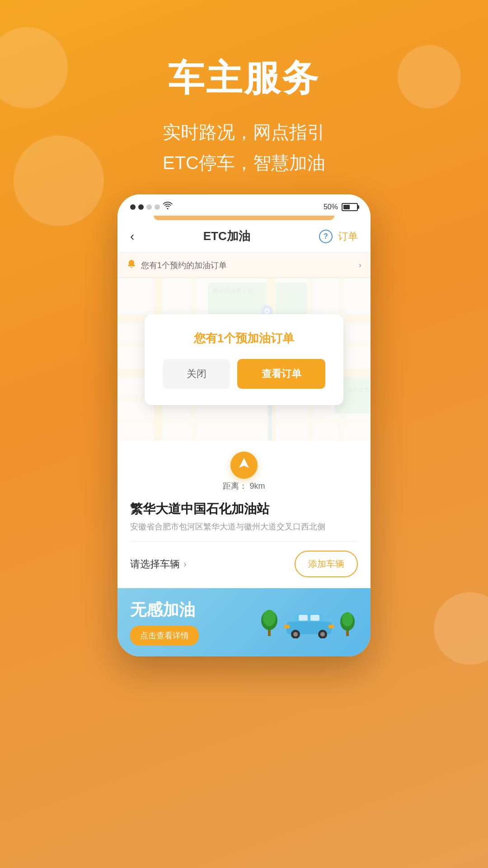 This screenshot has height=868, width=488. Describe the element at coordinates (358, 207) in the screenshot. I see `battery-tip` at that location.